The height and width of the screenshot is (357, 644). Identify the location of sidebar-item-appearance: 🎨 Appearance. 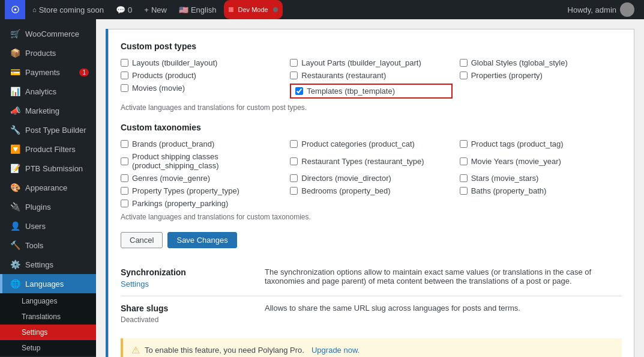
(48, 188).